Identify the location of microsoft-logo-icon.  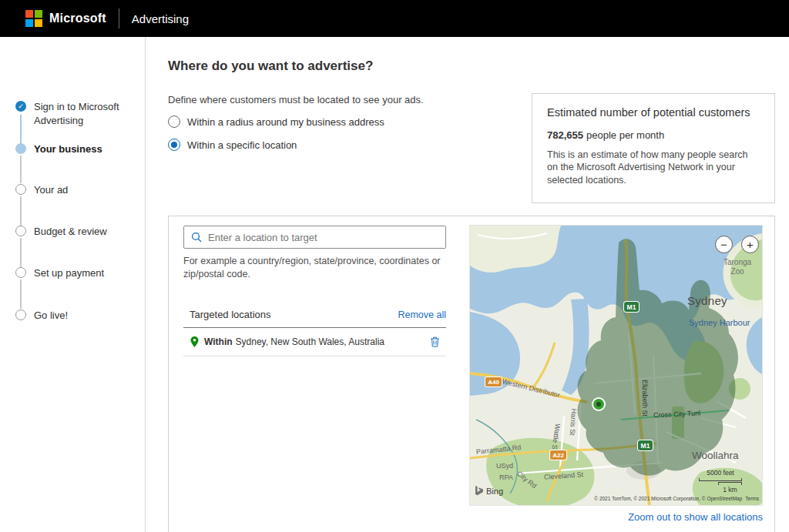
(34, 18).